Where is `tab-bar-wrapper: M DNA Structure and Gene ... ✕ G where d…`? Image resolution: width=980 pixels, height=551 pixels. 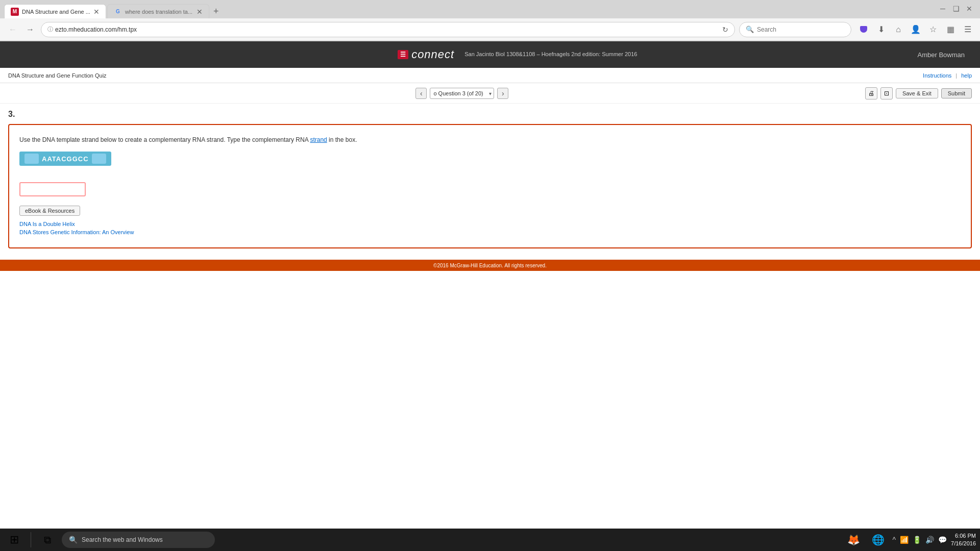 tab-bar-wrapper: M DNA Structure and Gene ... ✕ G where d… is located at coordinates (490, 9).